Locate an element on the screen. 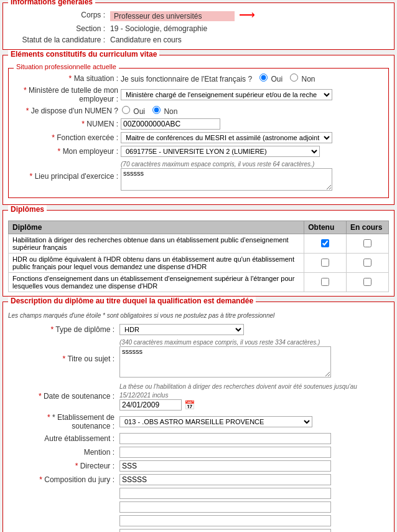  fonctionnaire-text: Je suis fonctionnaire de l'Etat français… is located at coordinates (187, 79).